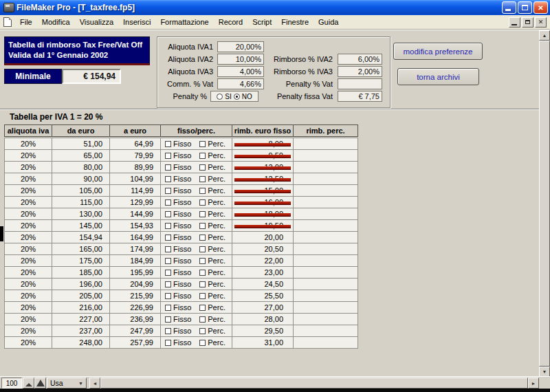 The height and width of the screenshot is (392, 550). Describe the element at coordinates (81, 179) in the screenshot. I see `cell-da-euro: 90,00` at that location.